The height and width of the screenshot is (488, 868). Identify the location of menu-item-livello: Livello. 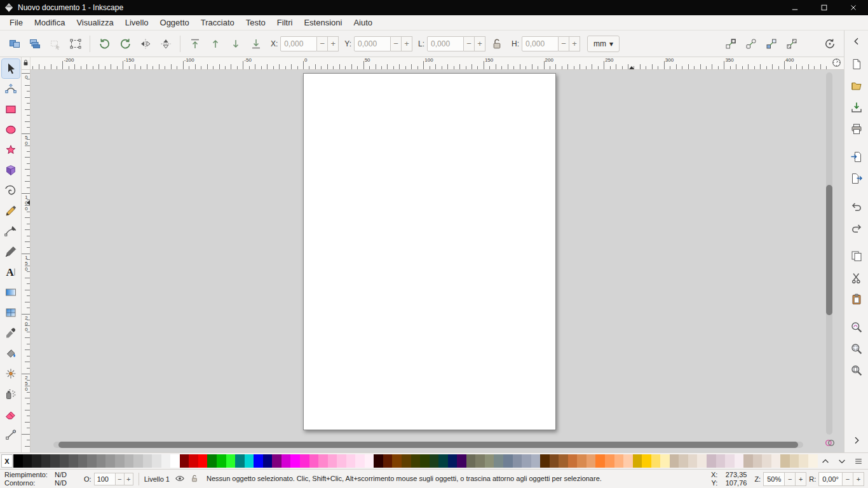
(137, 23).